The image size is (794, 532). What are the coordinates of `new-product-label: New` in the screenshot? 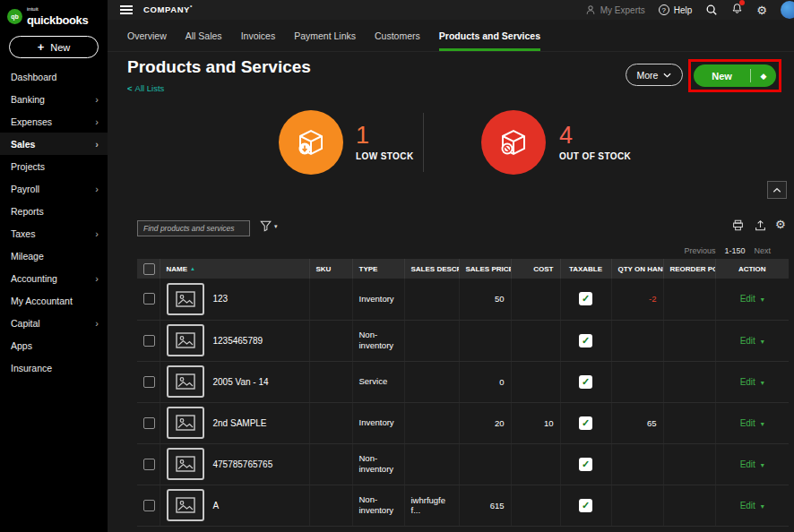 It's located at (722, 76).